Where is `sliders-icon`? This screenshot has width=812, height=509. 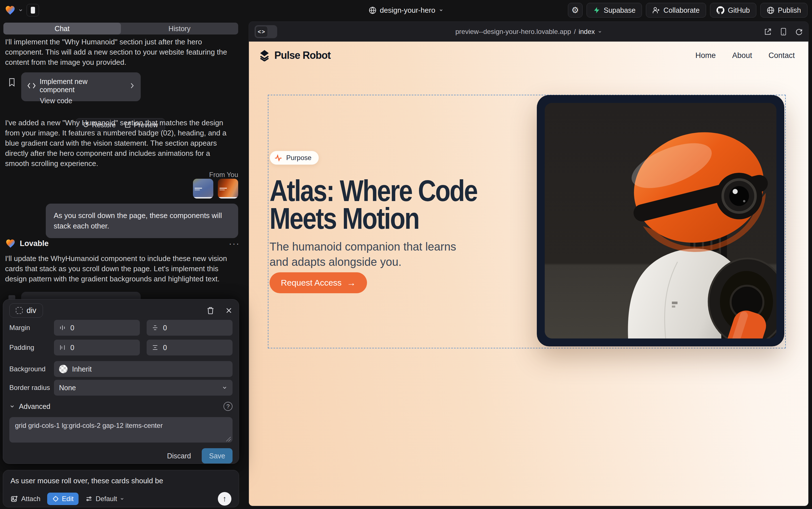
sliders-icon is located at coordinates (89, 499).